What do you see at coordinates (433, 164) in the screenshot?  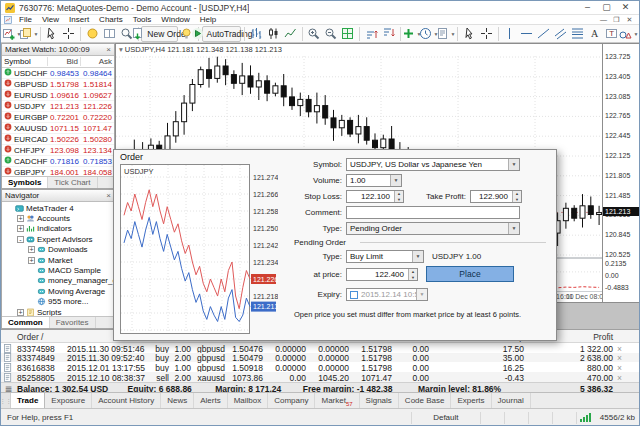 I see `symbol-select: USDJPY, US Dollar vs Japanese Yen ▼` at bounding box center [433, 164].